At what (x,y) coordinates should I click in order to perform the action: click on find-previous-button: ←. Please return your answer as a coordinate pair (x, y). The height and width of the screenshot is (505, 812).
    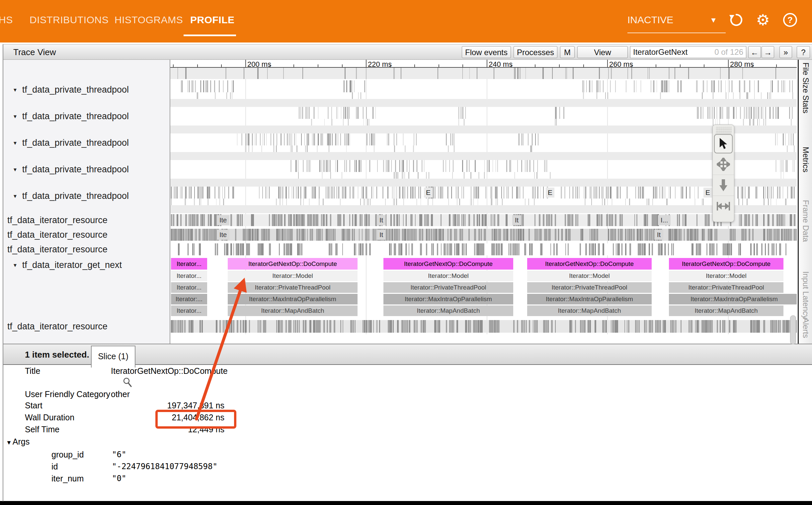
    Looking at the image, I should click on (755, 52).